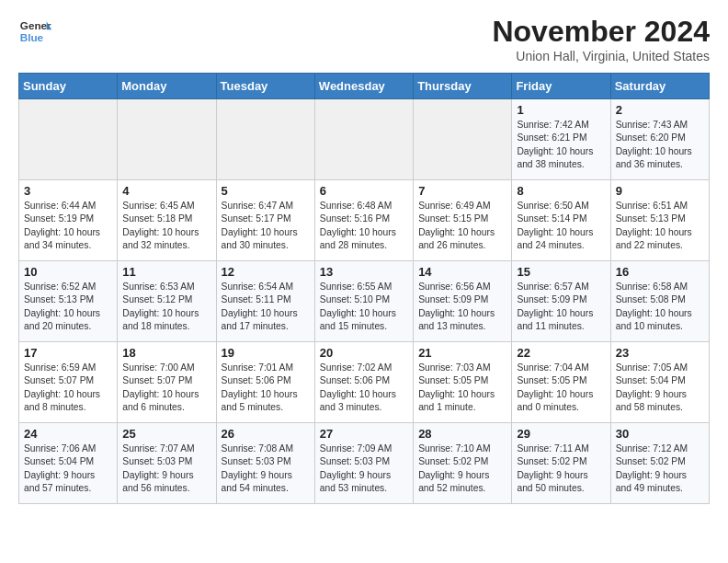 The image size is (728, 563). What do you see at coordinates (265, 221) in the screenshot?
I see `calendar-cell: 5Sunrise: 6:47 AM Sunset: 5:17 PM Daylig…` at bounding box center [265, 221].